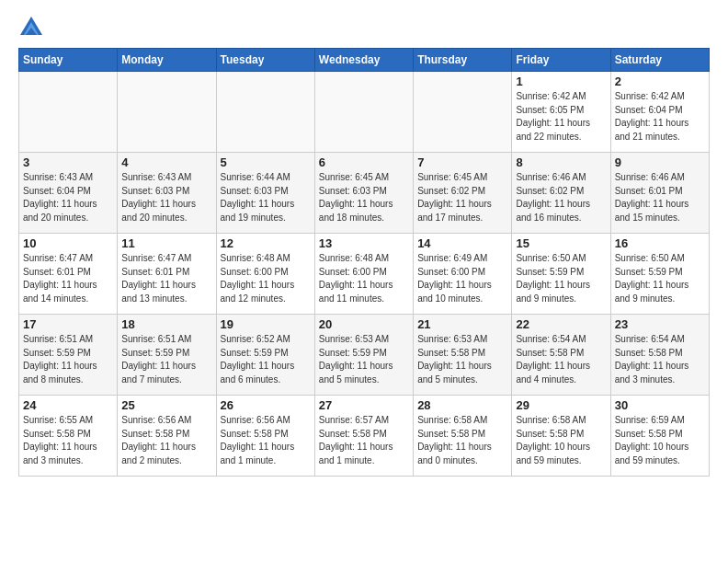 The image size is (728, 563). I want to click on calendar-cell: 8Sunrise: 6:46 AM Sunset: 6:02 PM Daylig…, so click(561, 193).